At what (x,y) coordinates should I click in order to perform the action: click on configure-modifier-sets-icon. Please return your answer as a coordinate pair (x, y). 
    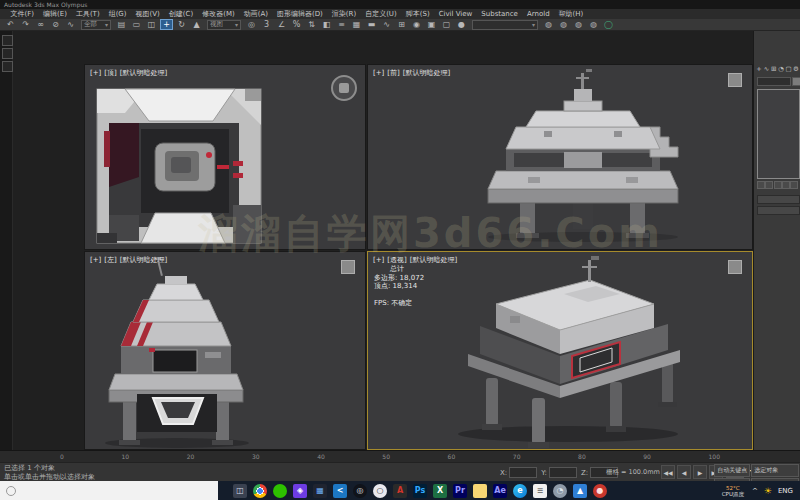
    Looking at the image, I should click on (794, 185).